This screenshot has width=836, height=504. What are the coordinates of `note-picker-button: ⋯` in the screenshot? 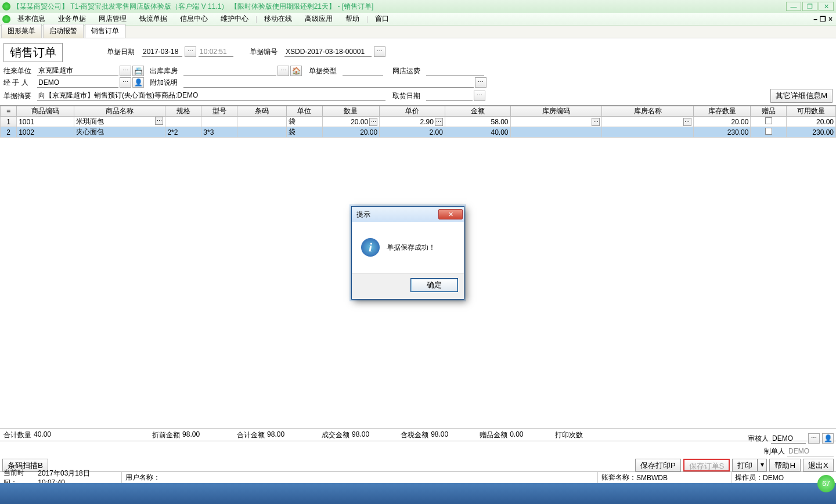 It's located at (481, 82).